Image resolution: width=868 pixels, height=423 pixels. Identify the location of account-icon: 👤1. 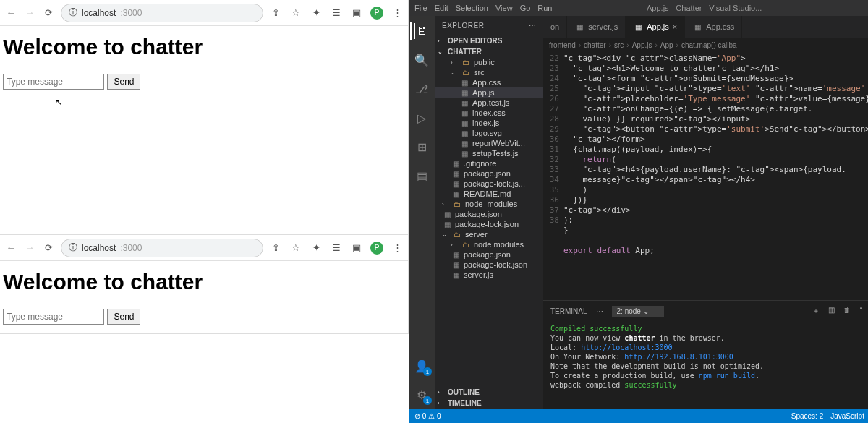
(422, 366).